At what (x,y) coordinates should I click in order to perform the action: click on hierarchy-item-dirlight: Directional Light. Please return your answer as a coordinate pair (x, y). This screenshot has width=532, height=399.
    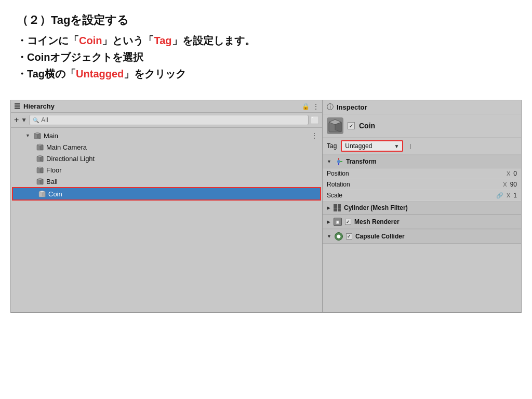
    Looking at the image, I should click on (166, 158).